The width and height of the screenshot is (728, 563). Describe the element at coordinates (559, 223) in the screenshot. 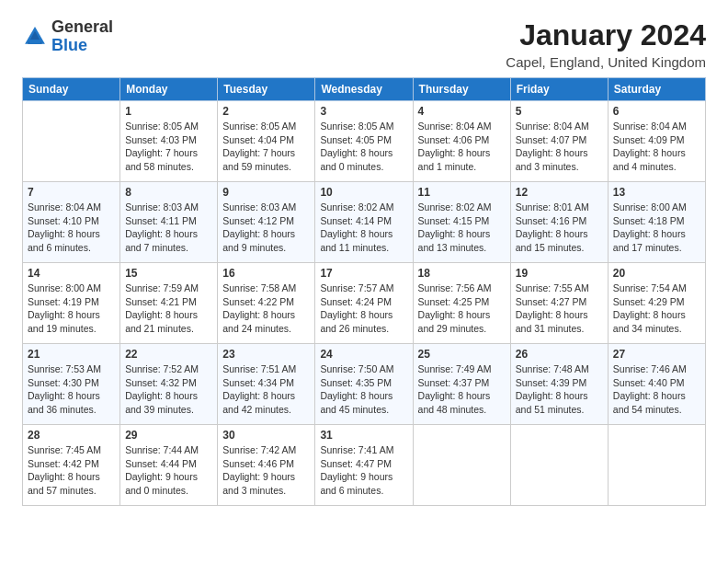

I see `calendar-cell-w2-d6: 12Sunrise: 8:01 AMSunset: 4:16 PMDayligh…` at that location.